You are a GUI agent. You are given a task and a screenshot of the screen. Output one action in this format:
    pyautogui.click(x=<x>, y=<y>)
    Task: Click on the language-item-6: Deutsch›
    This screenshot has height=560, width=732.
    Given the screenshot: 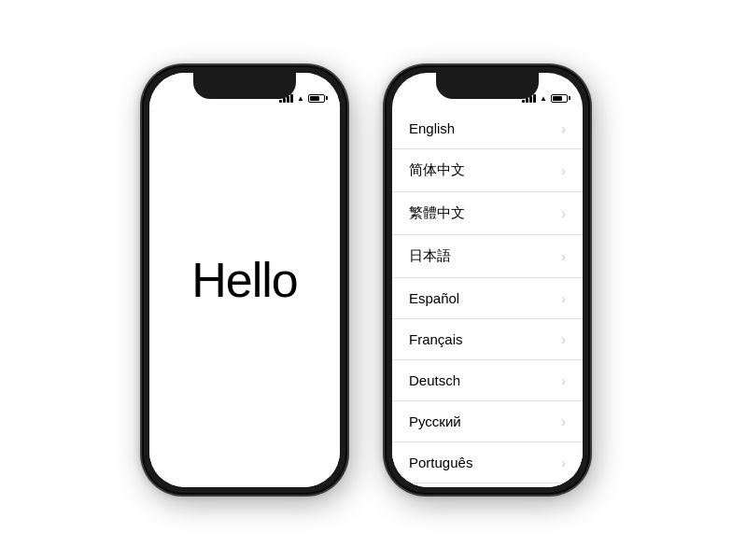 What is the action you would take?
    pyautogui.click(x=487, y=381)
    